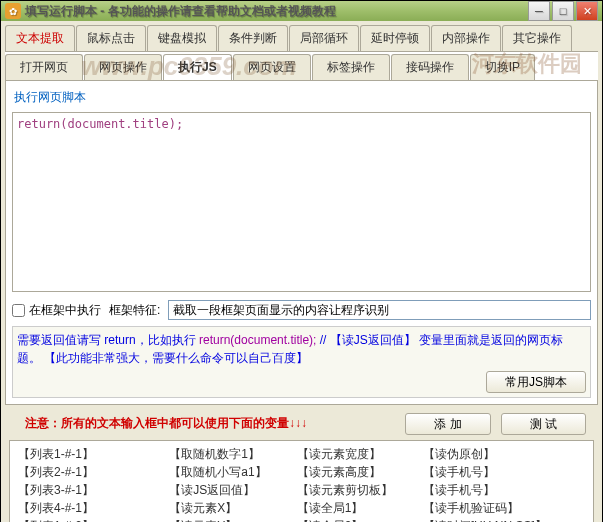  I want to click on var-item: 【读全局1】, so click(345, 508).